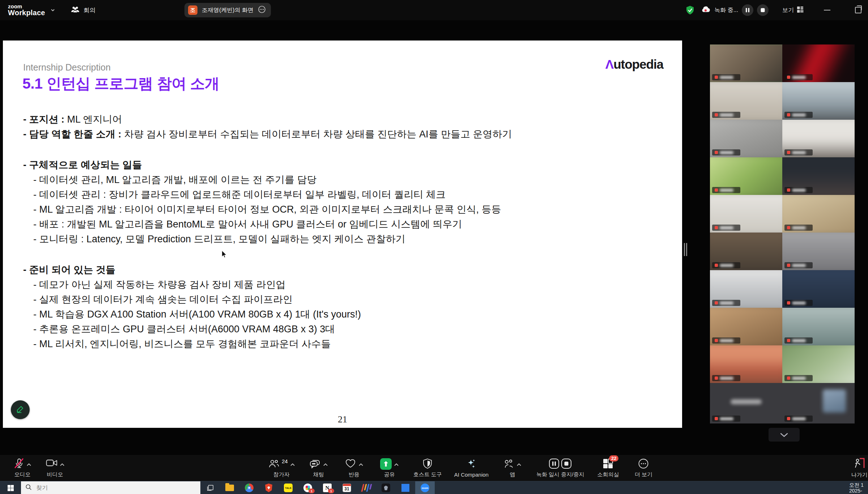 The image size is (868, 494). I want to click on shared-screen-tab: 조 조재영(케빈)의 화면, so click(228, 10).